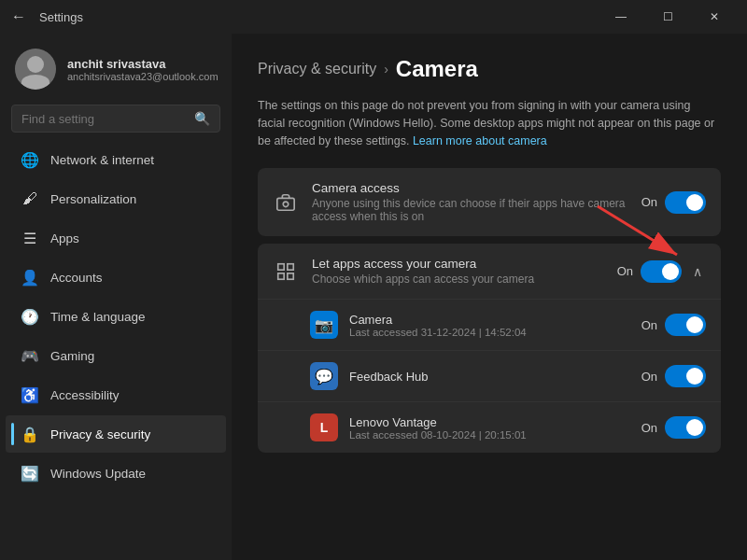 Image resolution: width=747 pixels, height=560 pixels. Describe the element at coordinates (458, 279) in the screenshot. I see `let-apps-subtitle: Choose which apps can access your camera` at that location.